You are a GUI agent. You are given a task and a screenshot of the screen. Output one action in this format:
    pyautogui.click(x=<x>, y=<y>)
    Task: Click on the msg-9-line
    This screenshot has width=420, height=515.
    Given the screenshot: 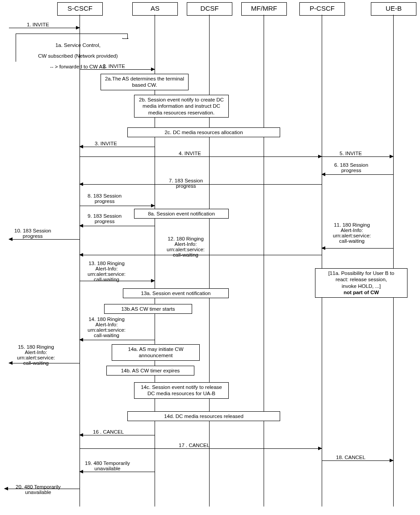 What is the action you would take?
    pyautogui.click(x=117, y=226)
    